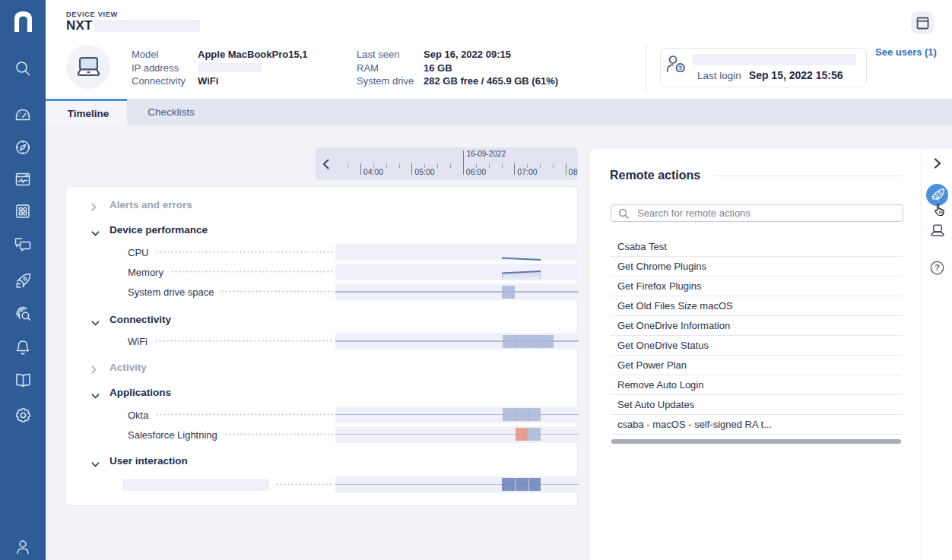 Image resolution: width=952 pixels, height=560 pixels. What do you see at coordinates (400, 166) in the screenshot?
I see `axis-minor-tick` at bounding box center [400, 166].